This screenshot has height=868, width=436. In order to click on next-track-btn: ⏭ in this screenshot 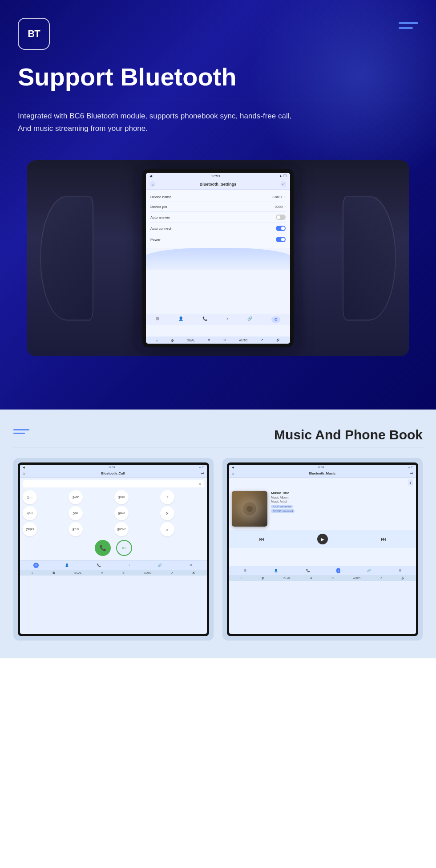, I will do `click(384, 539)`.